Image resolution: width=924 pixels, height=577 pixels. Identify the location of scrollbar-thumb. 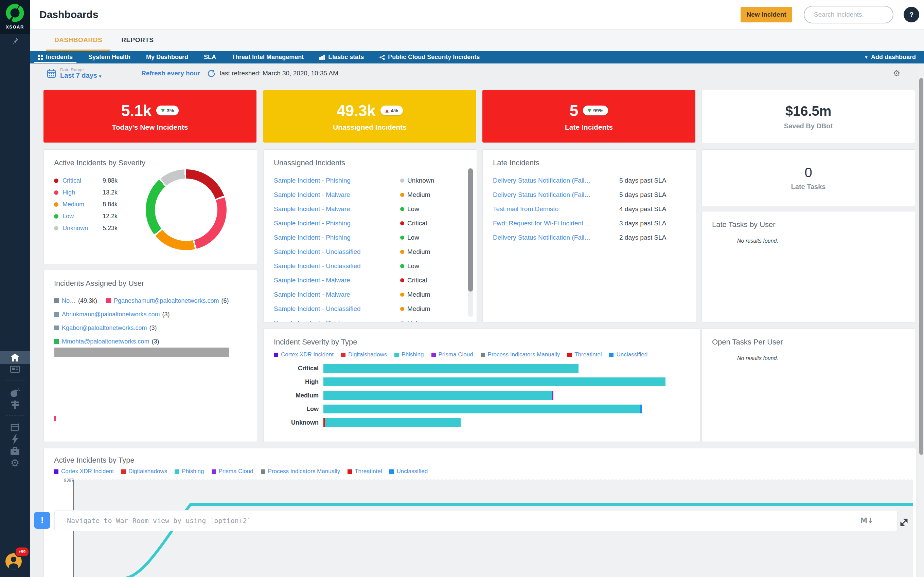
(470, 230).